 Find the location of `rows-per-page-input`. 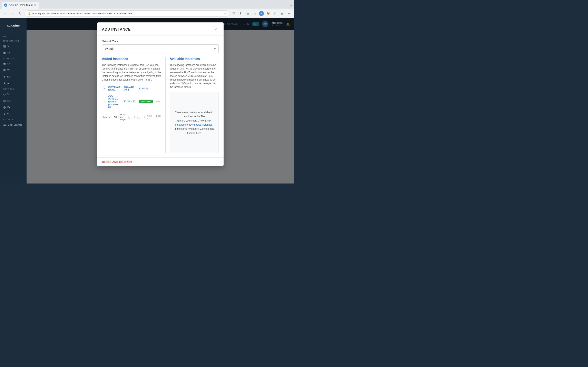

rows-per-page-input is located at coordinates (115, 117).